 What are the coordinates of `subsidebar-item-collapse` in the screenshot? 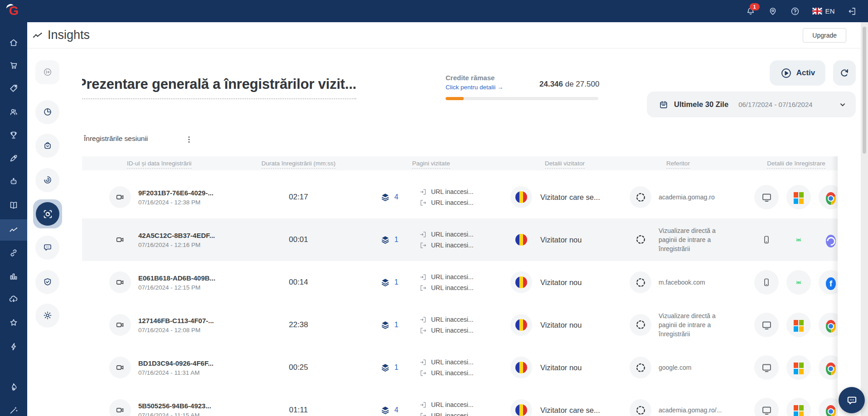 It's located at (47, 73).